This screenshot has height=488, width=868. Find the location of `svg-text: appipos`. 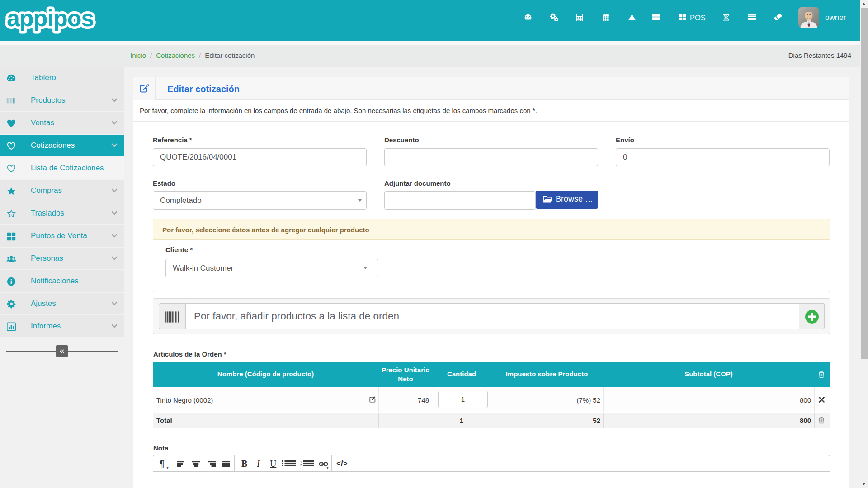

svg-text: appipos is located at coordinates (50, 18).